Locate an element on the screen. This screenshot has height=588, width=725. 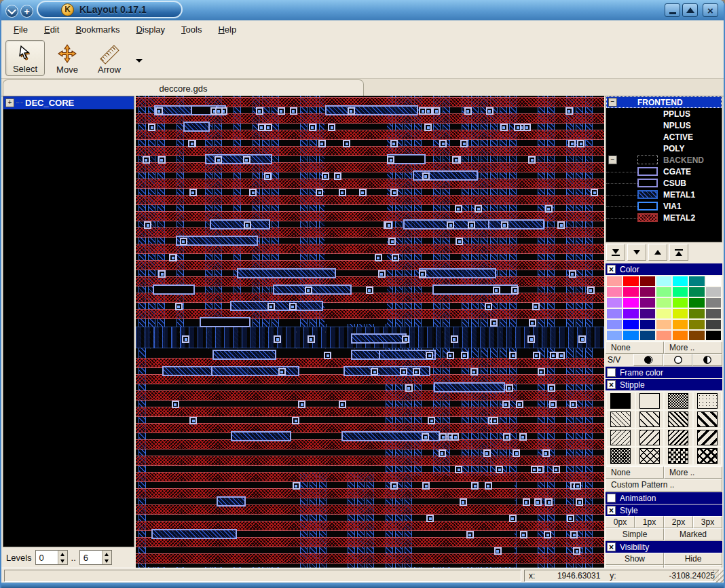
window-pin-button: + is located at coordinates (27, 11).